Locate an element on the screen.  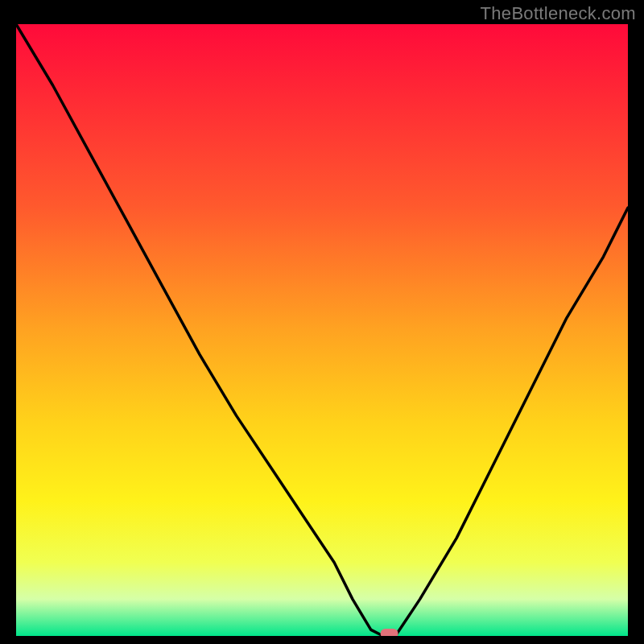
watermark-text: TheBottleneck.com is located at coordinates (559, 14).